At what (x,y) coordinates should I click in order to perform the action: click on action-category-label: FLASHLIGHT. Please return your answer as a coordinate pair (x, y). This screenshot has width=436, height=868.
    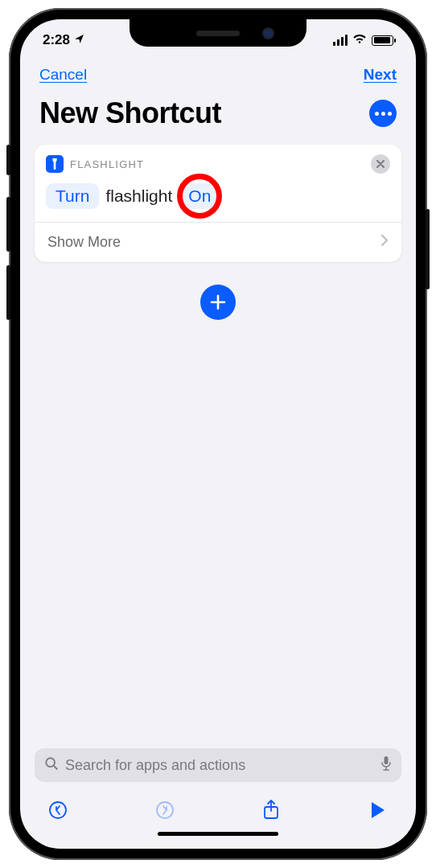
    Looking at the image, I should click on (107, 164).